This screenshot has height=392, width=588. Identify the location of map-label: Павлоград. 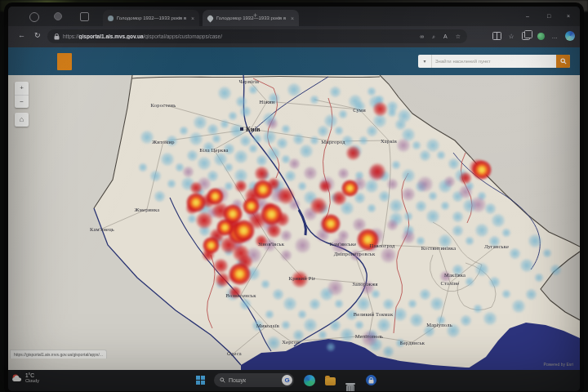
(382, 245).